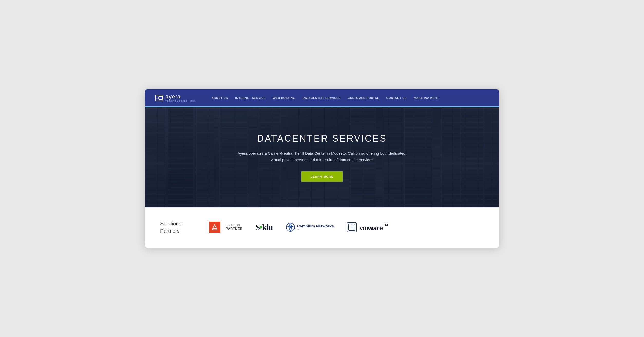 The width and height of the screenshot is (644, 337). What do you see at coordinates (346, 227) in the screenshot?
I see `partners-logos: Solution PARTNER Sklu` at bounding box center [346, 227].